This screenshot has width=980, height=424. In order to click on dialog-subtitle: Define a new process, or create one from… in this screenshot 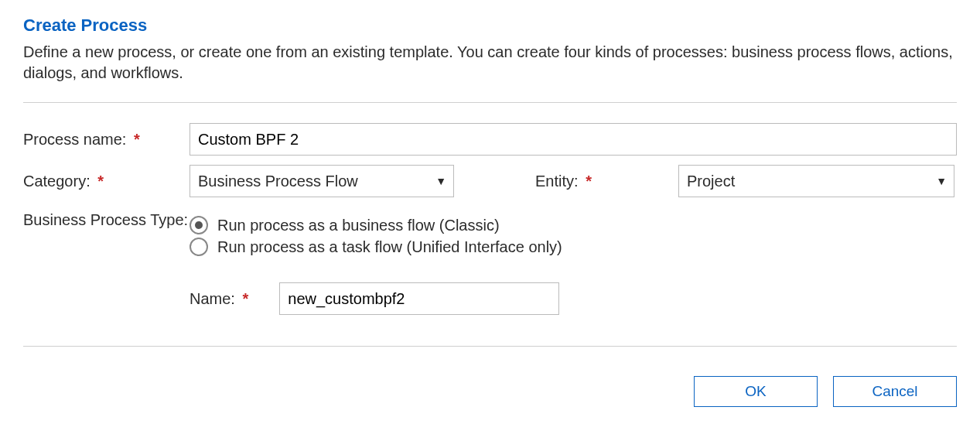, I will do `click(490, 60)`.